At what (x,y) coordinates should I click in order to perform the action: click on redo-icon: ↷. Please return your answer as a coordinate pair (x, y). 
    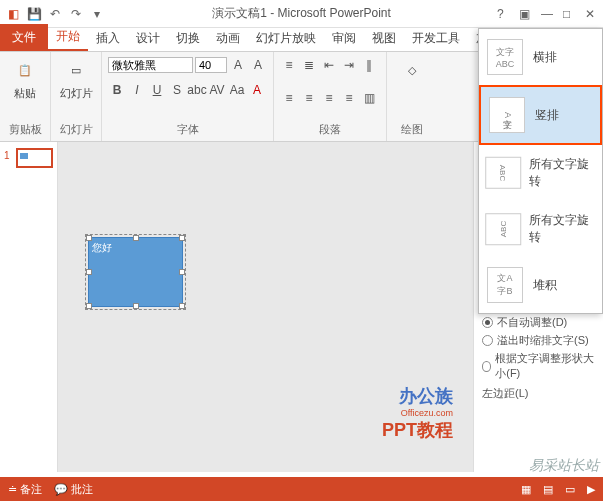
    Looking at the image, I should click on (76, 14).